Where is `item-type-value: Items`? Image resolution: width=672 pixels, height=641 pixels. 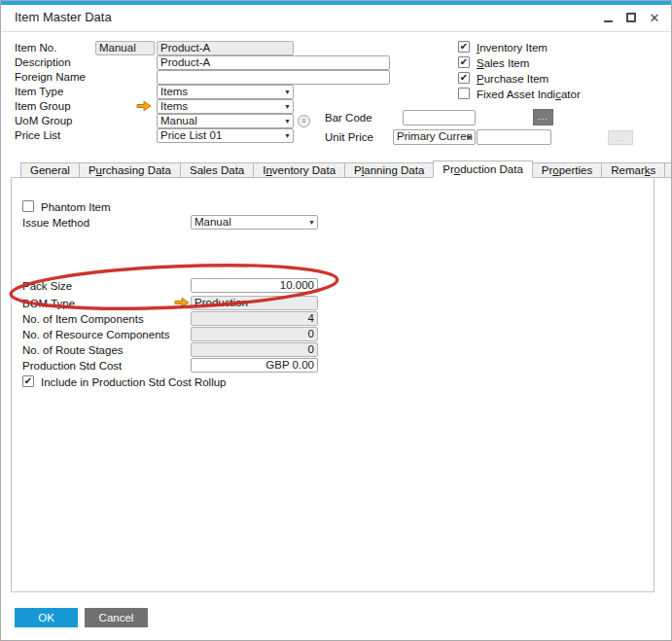 item-type-value: Items is located at coordinates (174, 91).